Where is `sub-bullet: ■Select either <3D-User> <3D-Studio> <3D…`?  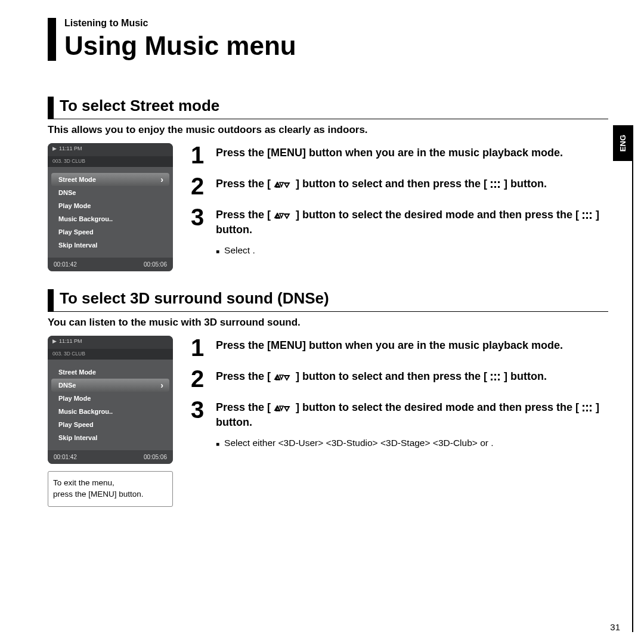
sub-bullet: ■Select either <3D-User> <3D-Studio> <3D… is located at coordinates (412, 444).